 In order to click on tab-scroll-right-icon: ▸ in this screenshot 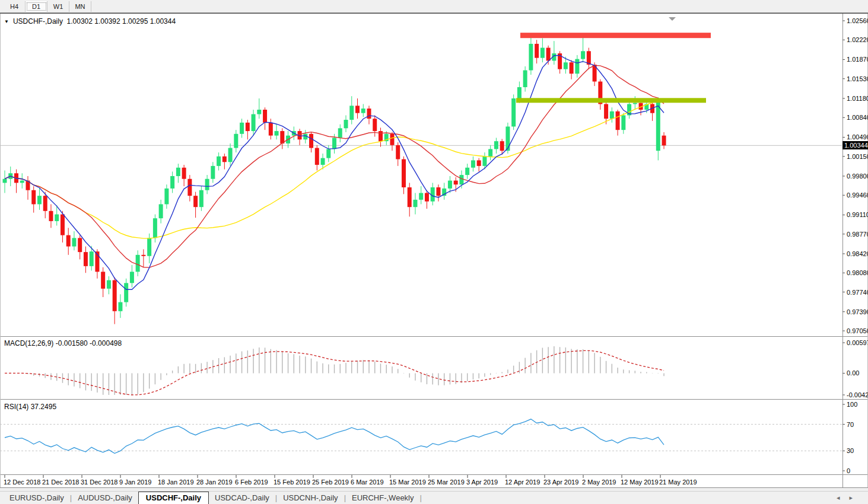, I will do `click(856, 497)`.